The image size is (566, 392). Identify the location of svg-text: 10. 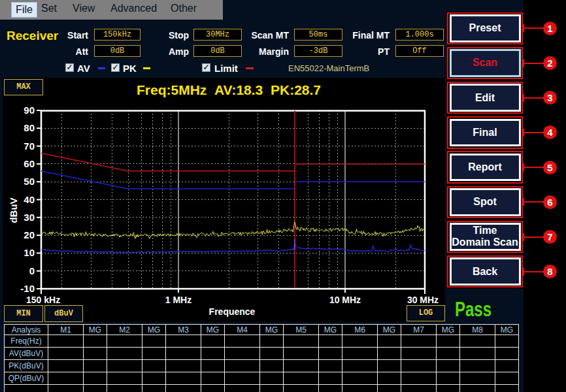
(29, 252).